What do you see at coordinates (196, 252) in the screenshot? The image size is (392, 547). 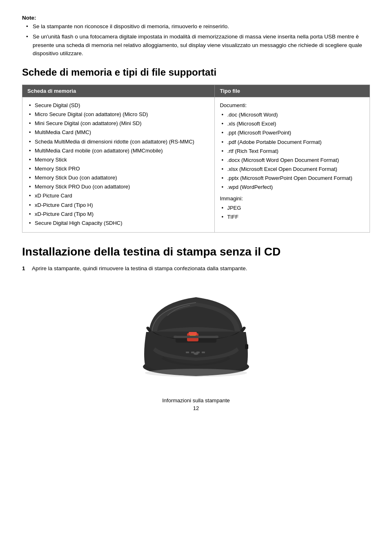 I see `install-heading: Installazione della testina di stampa se…` at bounding box center [196, 252].